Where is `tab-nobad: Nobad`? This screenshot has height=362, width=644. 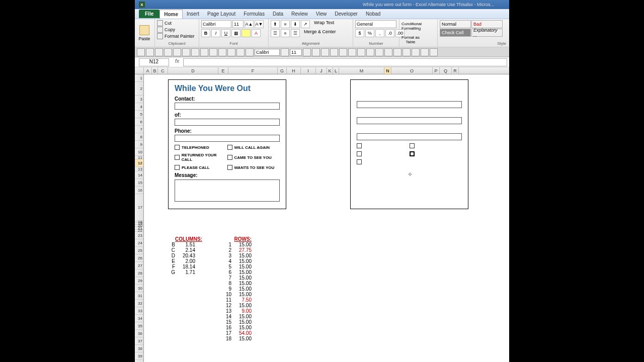
tab-nobad: Nobad is located at coordinates (373, 14).